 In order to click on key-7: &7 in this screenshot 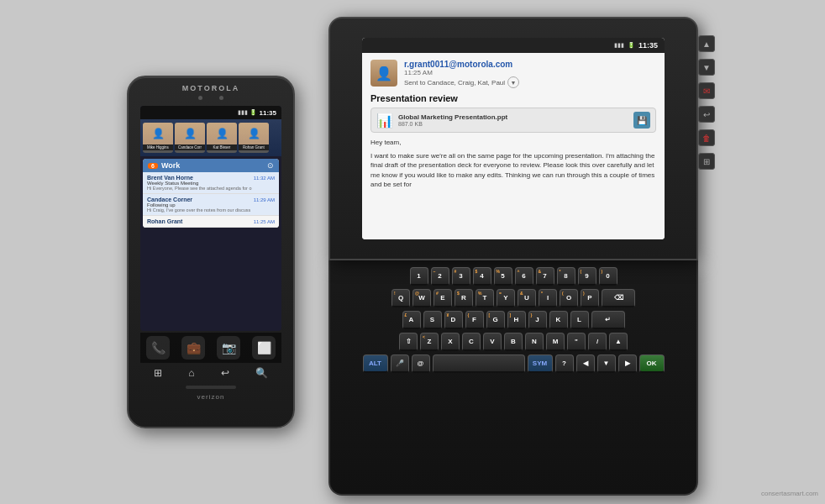, I will do `click(545, 276)`.